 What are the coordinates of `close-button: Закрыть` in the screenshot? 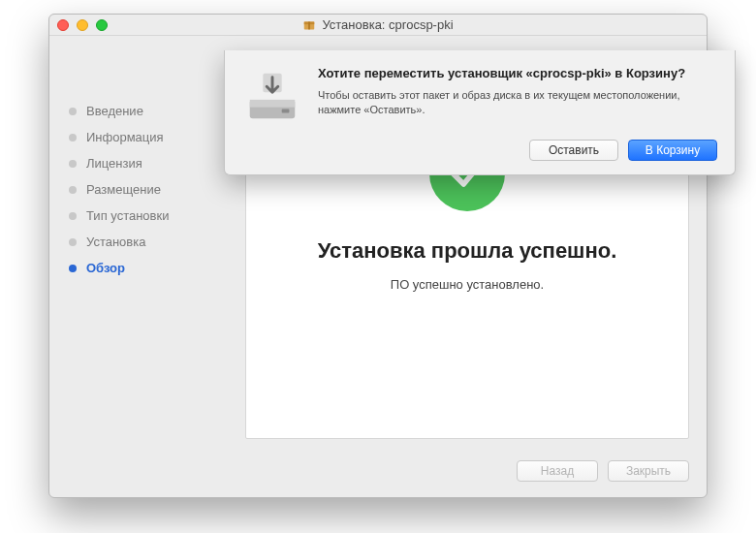 It's located at (648, 471).